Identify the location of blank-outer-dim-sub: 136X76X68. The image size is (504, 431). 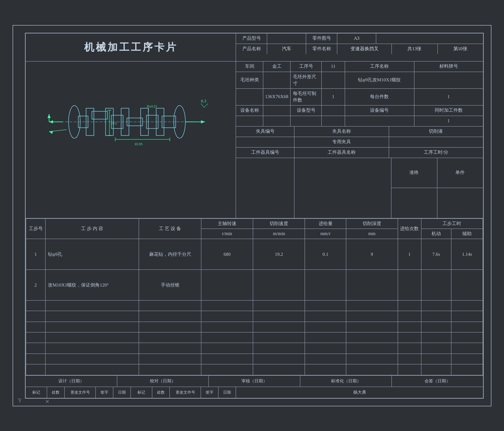
(277, 97).